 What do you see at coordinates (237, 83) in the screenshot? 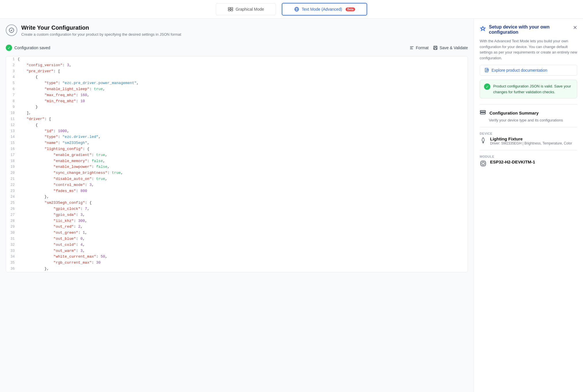
I see `code-line-5: 5 "type": "ezc.pre_driver.power_manageme…` at bounding box center [237, 83].